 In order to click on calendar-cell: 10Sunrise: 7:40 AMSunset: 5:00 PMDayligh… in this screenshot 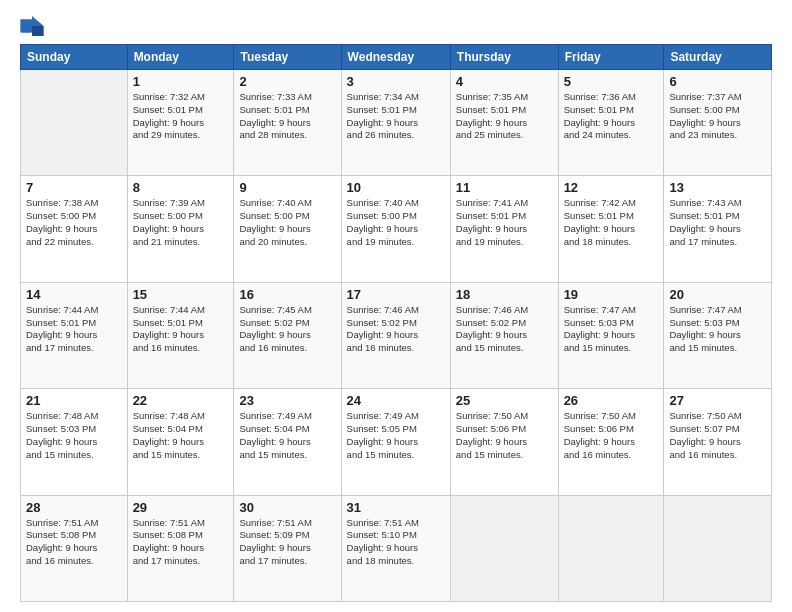, I will do `click(396, 229)`.